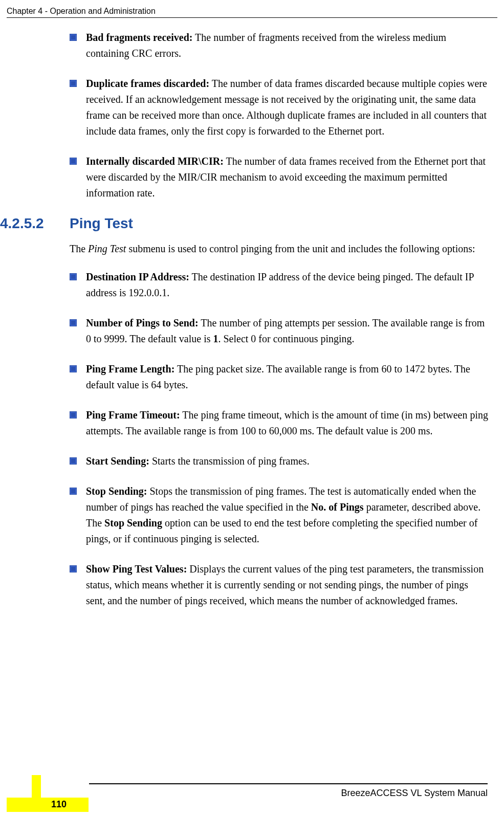 The image size is (504, 816). What do you see at coordinates (279, 224) in the screenshot?
I see `section-heading: 4.2.5.2 Ping Test` at bounding box center [279, 224].